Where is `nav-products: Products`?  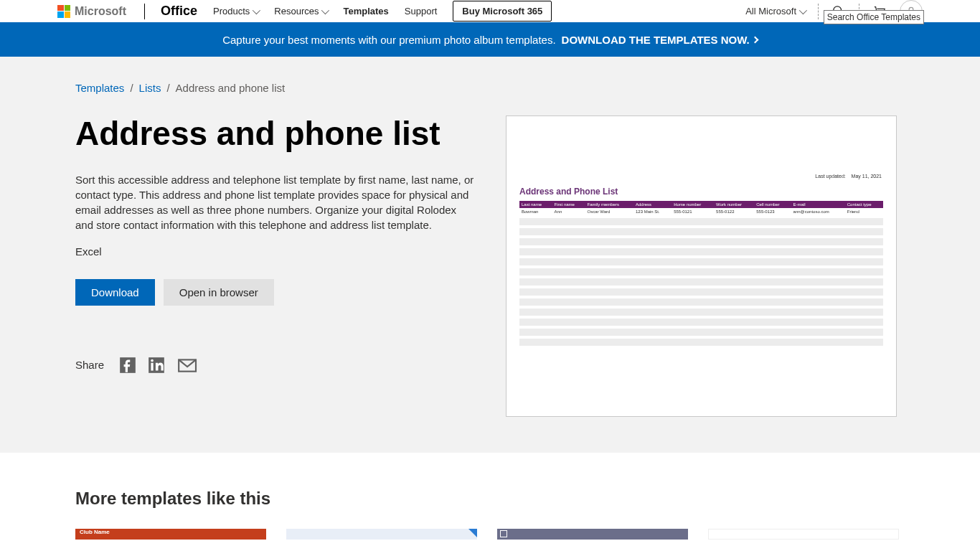
nav-products: Products is located at coordinates (235, 11).